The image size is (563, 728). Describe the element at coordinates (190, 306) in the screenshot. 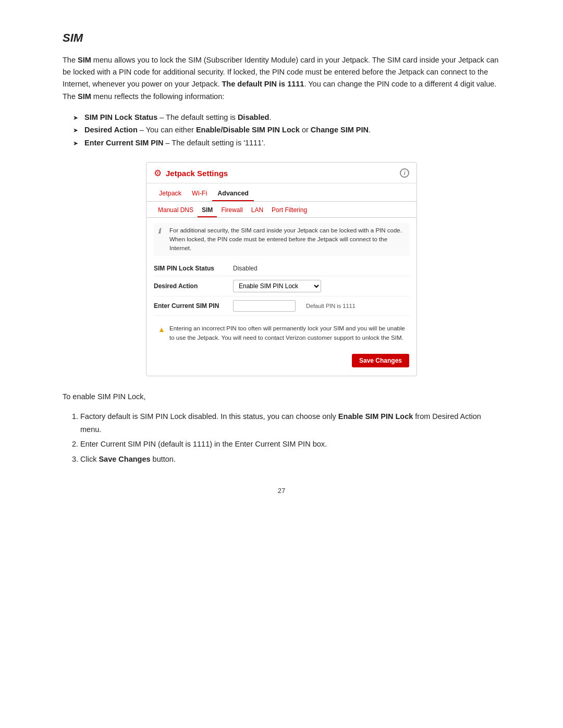

I see `enter-sim-pin-label: Enter Current SIM PIN` at that location.